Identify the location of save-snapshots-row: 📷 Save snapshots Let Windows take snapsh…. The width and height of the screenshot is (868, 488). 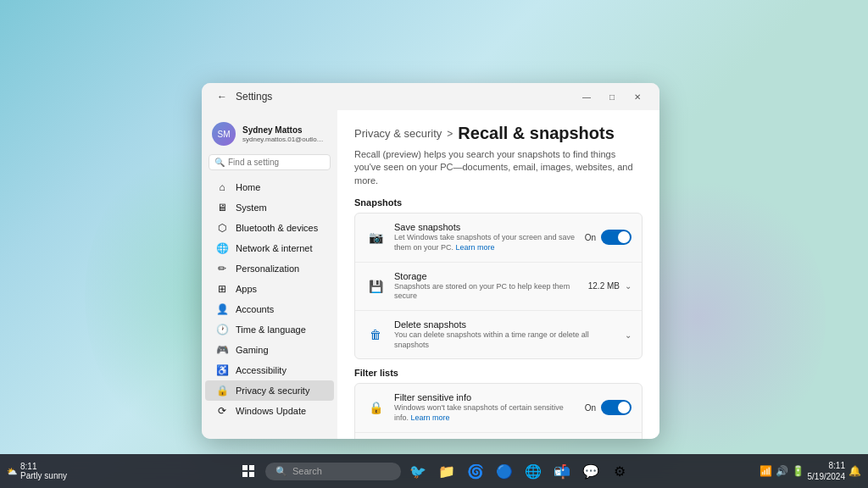
(498, 237).